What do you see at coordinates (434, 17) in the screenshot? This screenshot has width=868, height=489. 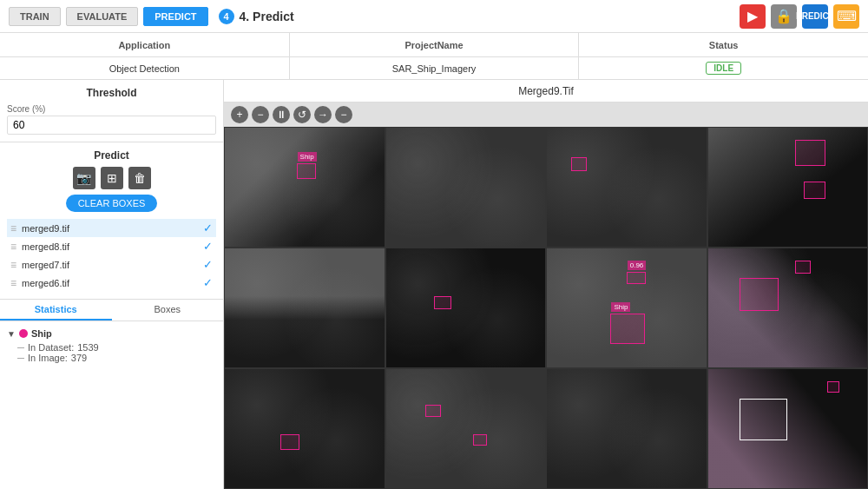 I see `topbar: TRAIN EVALUATE PREDICT 4 4. Predict ▶ 🔒 …` at bounding box center [434, 17].